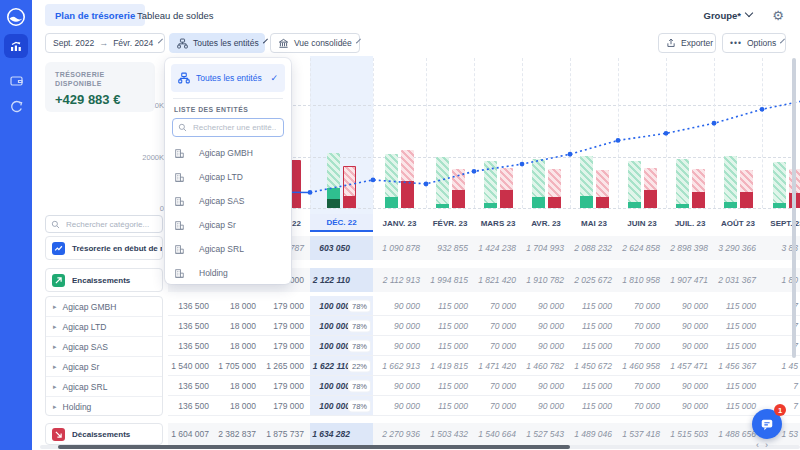  What do you see at coordinates (738, 366) in the screenshot?
I see `cell-Agicap Sr-AOÛT 23: 1 456 367` at bounding box center [738, 366].